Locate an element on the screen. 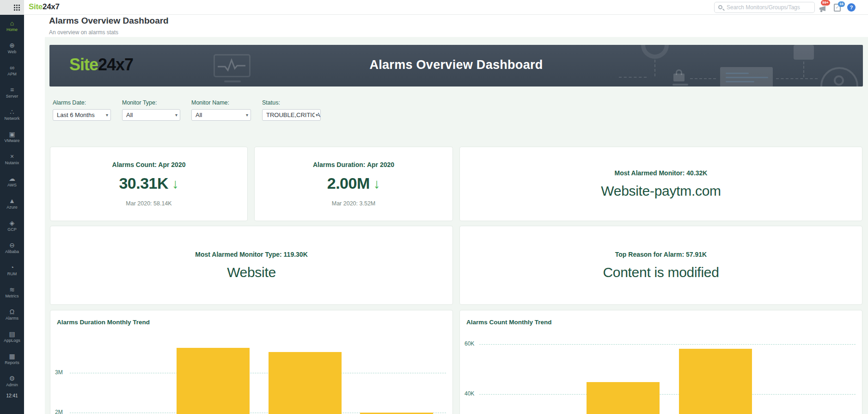 Image resolution: width=868 pixels, height=414 pixels. aws-icon: ☁ is located at coordinates (12, 179).